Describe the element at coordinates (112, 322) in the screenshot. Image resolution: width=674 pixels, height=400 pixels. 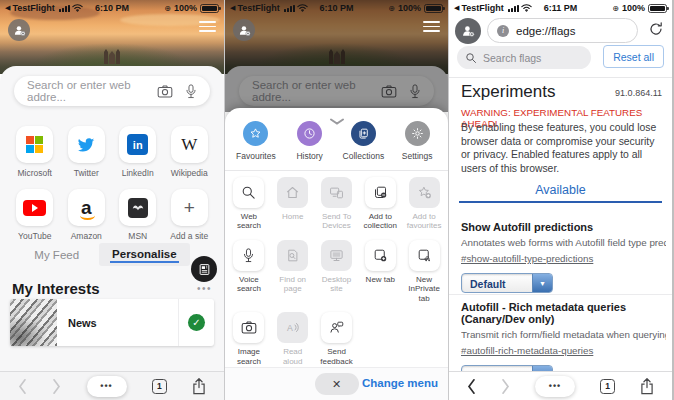
I see `interest-card-news: News ✓` at that location.